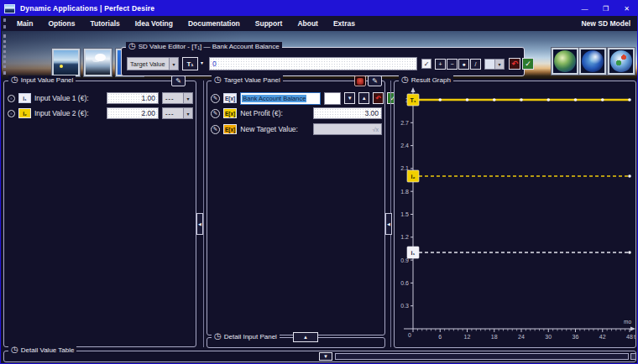  I want to click on svg-text: 0.6, so click(405, 283).